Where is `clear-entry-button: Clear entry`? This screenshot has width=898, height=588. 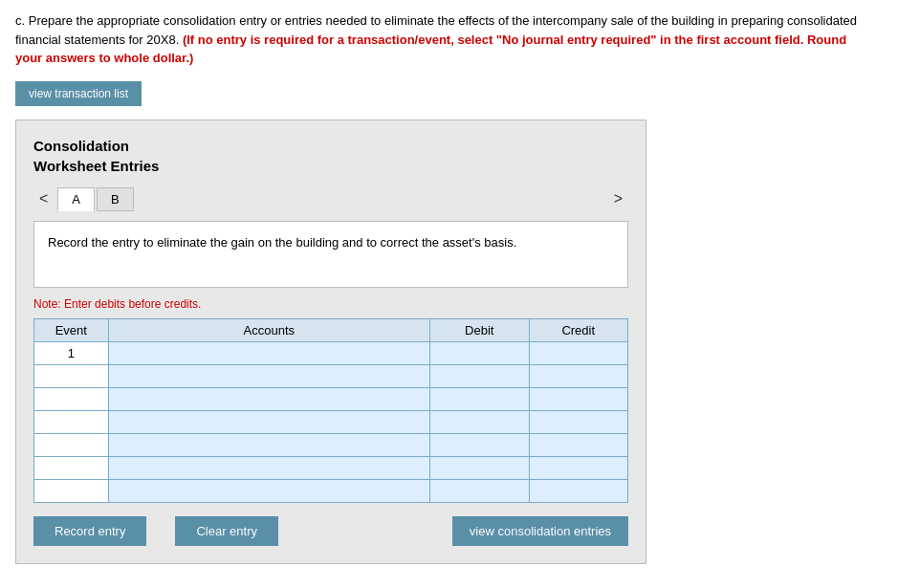
clear-entry-button: Clear entry is located at coordinates (227, 532).